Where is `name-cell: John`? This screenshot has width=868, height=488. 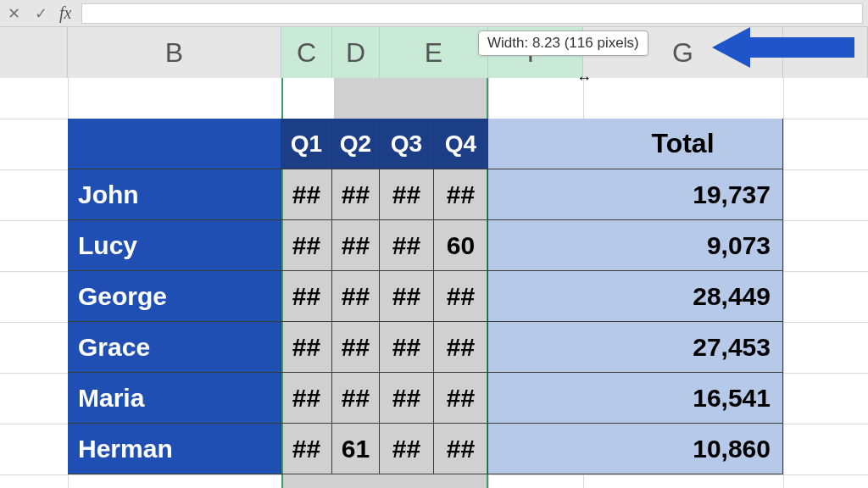 name-cell: John is located at coordinates (175, 195).